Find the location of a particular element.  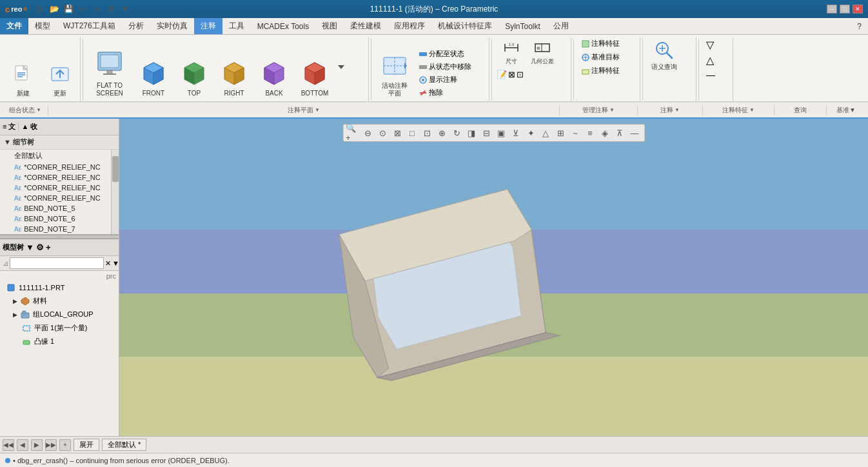

nav-prev-btn: ◀ is located at coordinates (23, 445).